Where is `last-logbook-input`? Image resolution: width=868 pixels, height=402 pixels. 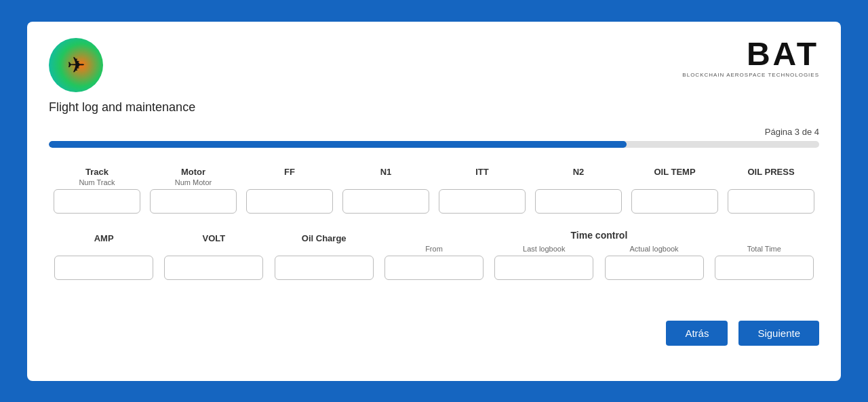 last-logbook-input is located at coordinates (544, 268).